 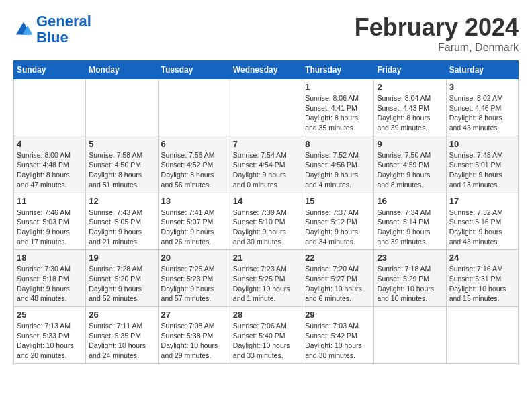 What do you see at coordinates (410, 222) in the screenshot?
I see `calendar-cell: 16Sunrise: 7:34 AM Sunset: 5:14 PM Dayli…` at bounding box center [410, 222].